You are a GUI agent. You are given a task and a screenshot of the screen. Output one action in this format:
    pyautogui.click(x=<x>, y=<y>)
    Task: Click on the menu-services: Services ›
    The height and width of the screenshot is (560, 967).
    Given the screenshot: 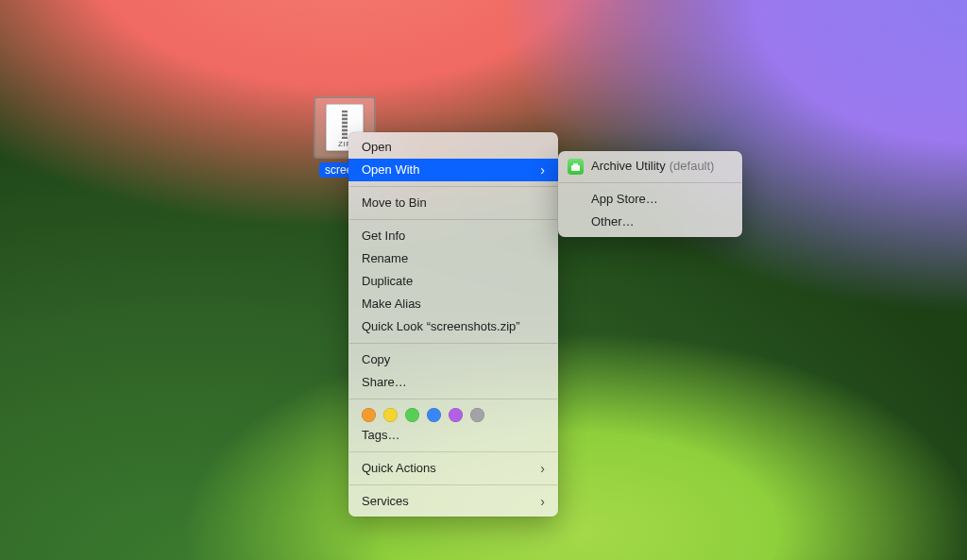 What is the action you would take?
    pyautogui.click(x=453, y=501)
    